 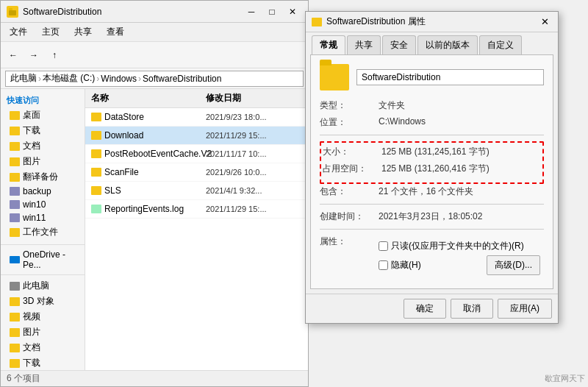 I want to click on props-title: SoftwareDistribution 属性, so click(x=432, y=22).